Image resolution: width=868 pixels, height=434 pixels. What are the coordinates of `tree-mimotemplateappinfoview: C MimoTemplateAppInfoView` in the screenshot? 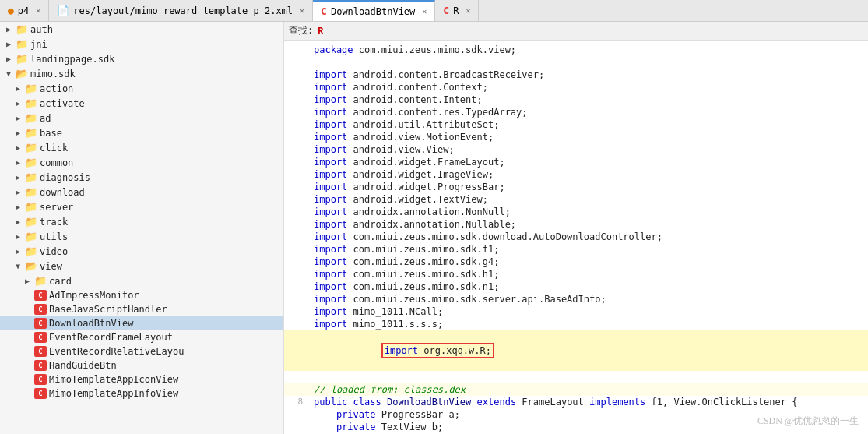 It's located at (142, 393).